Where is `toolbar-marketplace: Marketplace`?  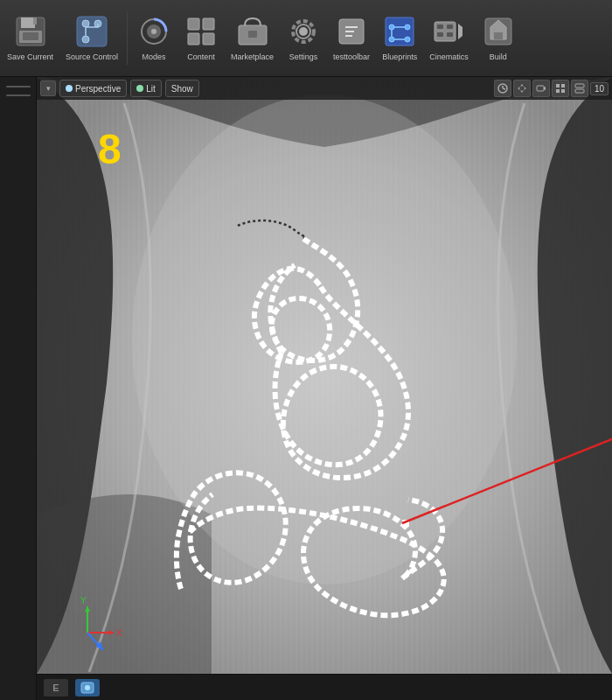 toolbar-marketplace: Marketplace is located at coordinates (252, 38).